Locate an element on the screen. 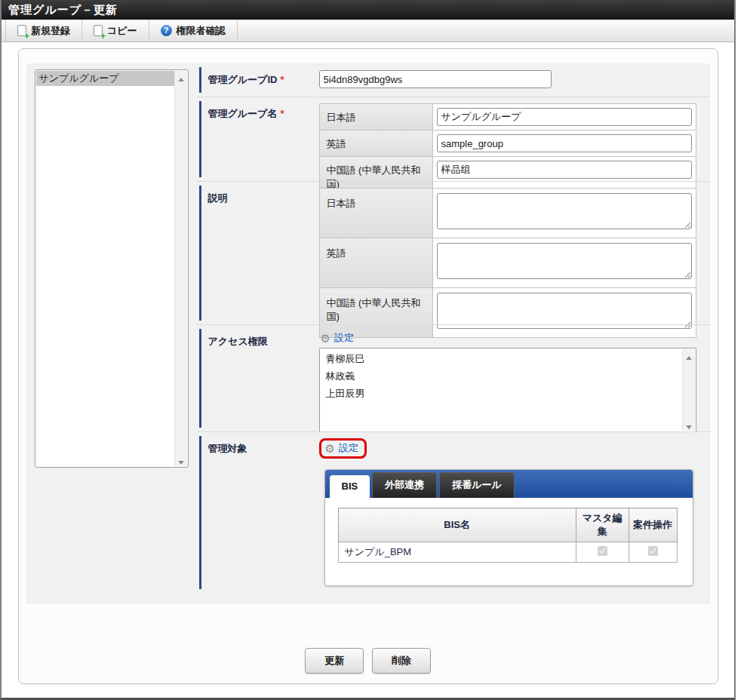 The image size is (747, 700). target-tab-bar: BIS 外部連携 採番ルール is located at coordinates (509, 484).